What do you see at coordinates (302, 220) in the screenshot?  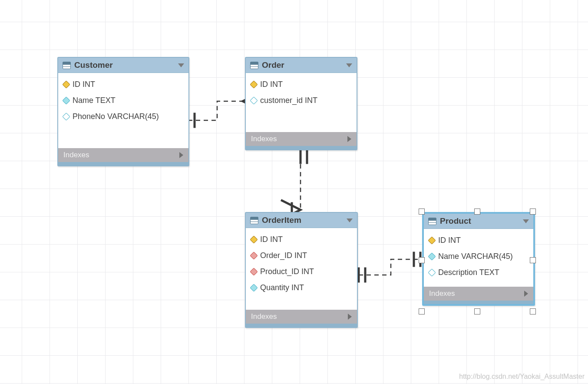 I see `table-title: OrderItem` at bounding box center [302, 220].